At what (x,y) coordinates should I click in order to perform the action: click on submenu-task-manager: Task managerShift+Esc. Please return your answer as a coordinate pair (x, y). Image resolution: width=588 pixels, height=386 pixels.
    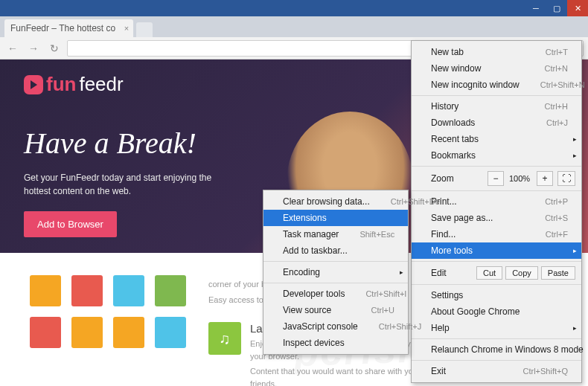
    Looking at the image, I should click on (336, 234).